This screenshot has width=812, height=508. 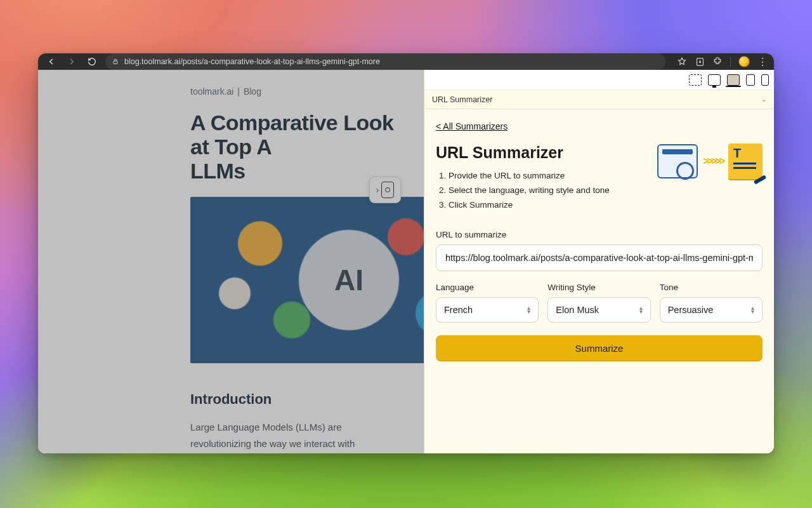 What do you see at coordinates (695, 80) in the screenshot?
I see `fullscreen-icon` at bounding box center [695, 80].